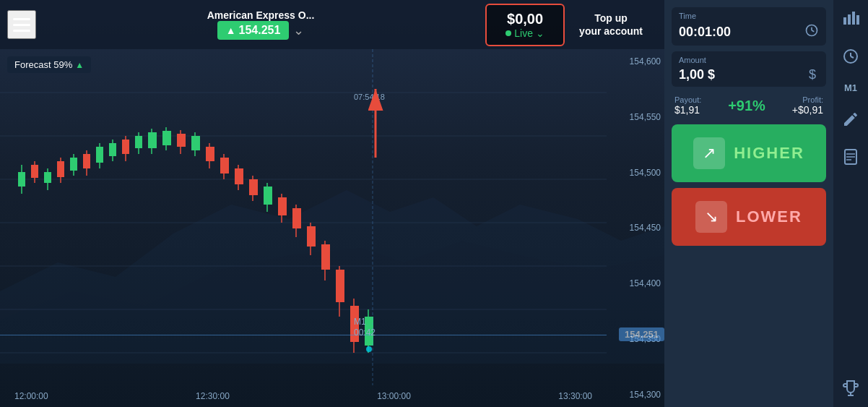 The width and height of the screenshot is (868, 407). Describe the element at coordinates (769, 217) in the screenshot. I see `lower-label: LOWER` at that location.